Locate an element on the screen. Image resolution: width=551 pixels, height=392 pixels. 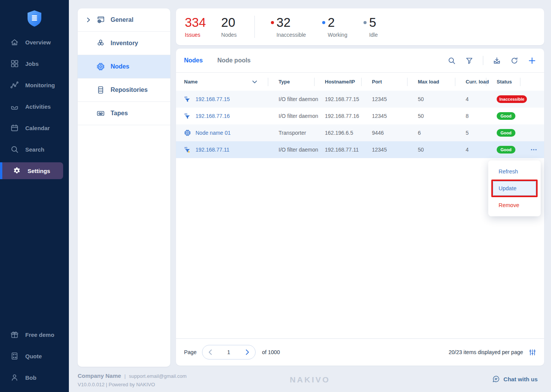
context-menu-remove: Remove is located at coordinates (514, 205).